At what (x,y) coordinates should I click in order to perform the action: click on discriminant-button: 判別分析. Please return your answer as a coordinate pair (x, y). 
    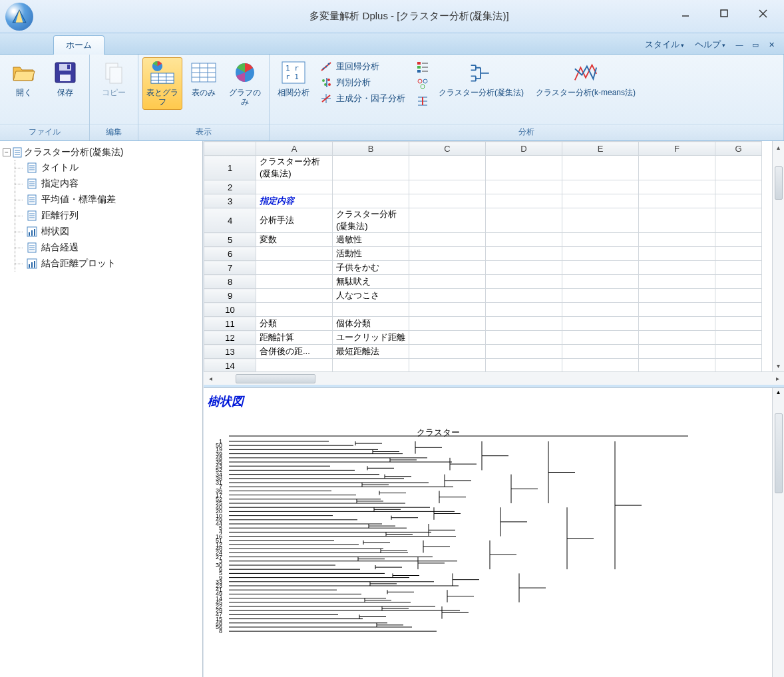
    Looking at the image, I should click on (363, 83).